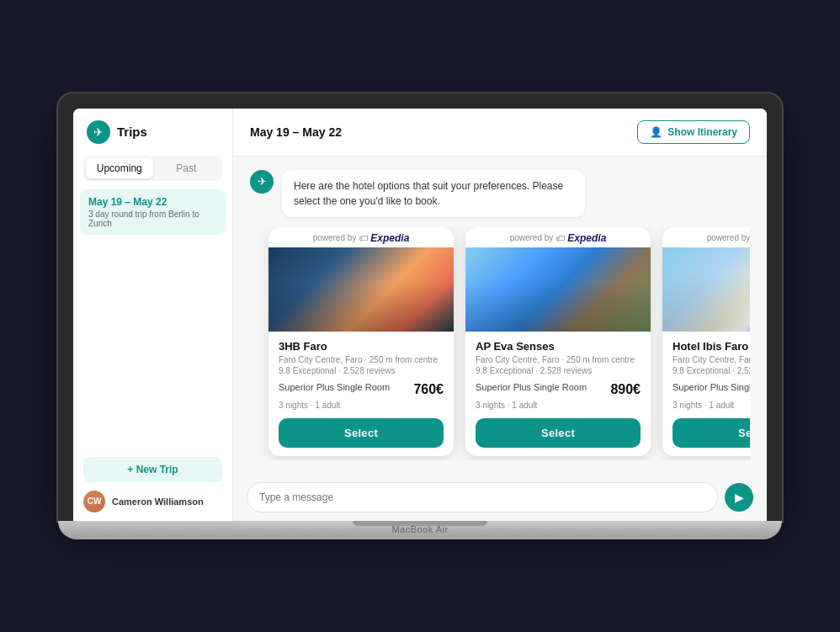 Image resolution: width=840 pixels, height=632 pixels. Describe the element at coordinates (711, 387) in the screenshot. I see `hotel-room-type-3: Superior Plus Single Room` at that location.